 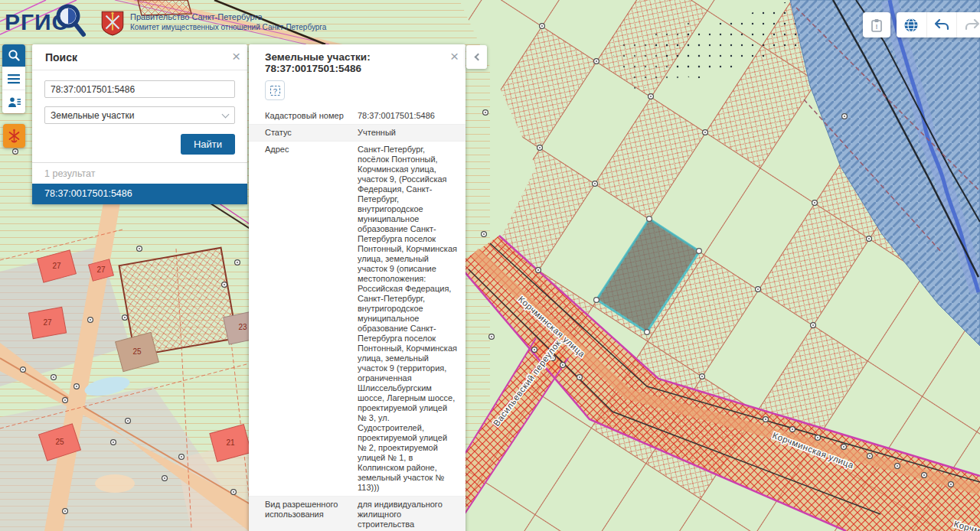 I want to click on search-panel-title: Поиск ×, so click(x=139, y=57).